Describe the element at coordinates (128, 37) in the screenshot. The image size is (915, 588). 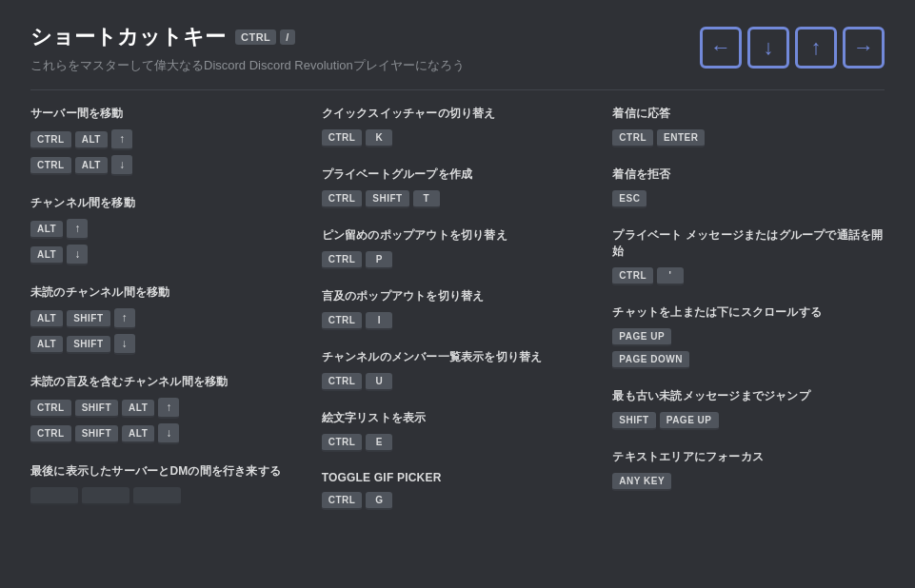
I see `page-title: ショートカットキー` at that location.